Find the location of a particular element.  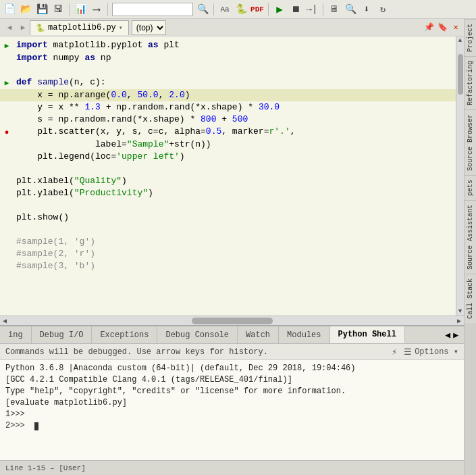

download-icon: ⬇ is located at coordinates (367, 9).